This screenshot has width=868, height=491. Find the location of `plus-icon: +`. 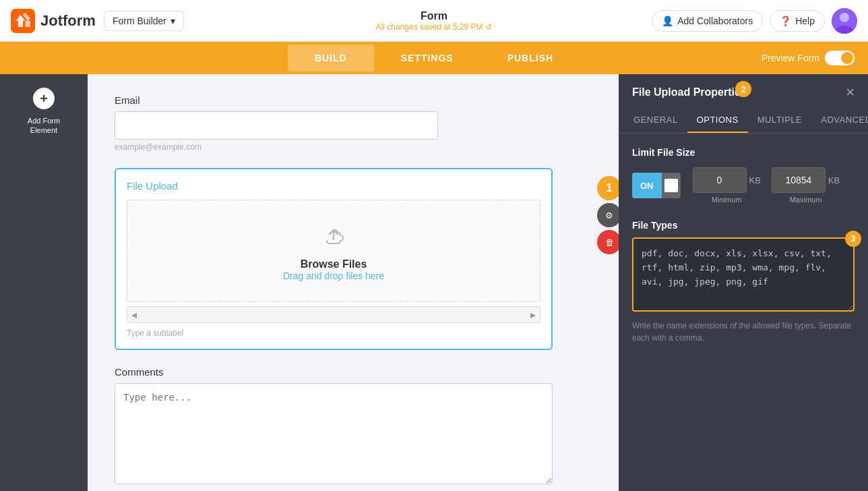

plus-icon: + is located at coordinates (44, 98).